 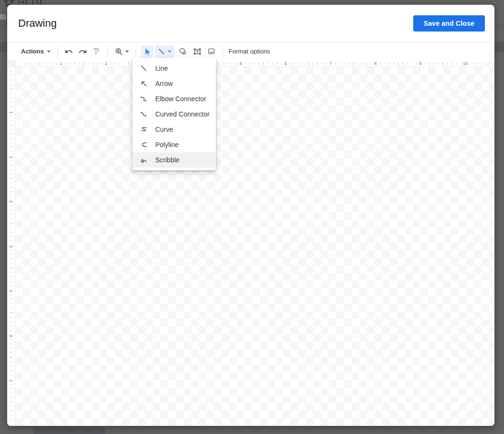 I want to click on line-tool-button, so click(x=165, y=52).